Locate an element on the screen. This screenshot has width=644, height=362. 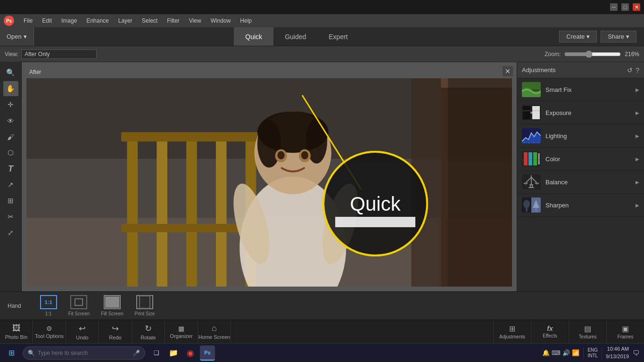
menu-layer: Layer is located at coordinates (125, 21).